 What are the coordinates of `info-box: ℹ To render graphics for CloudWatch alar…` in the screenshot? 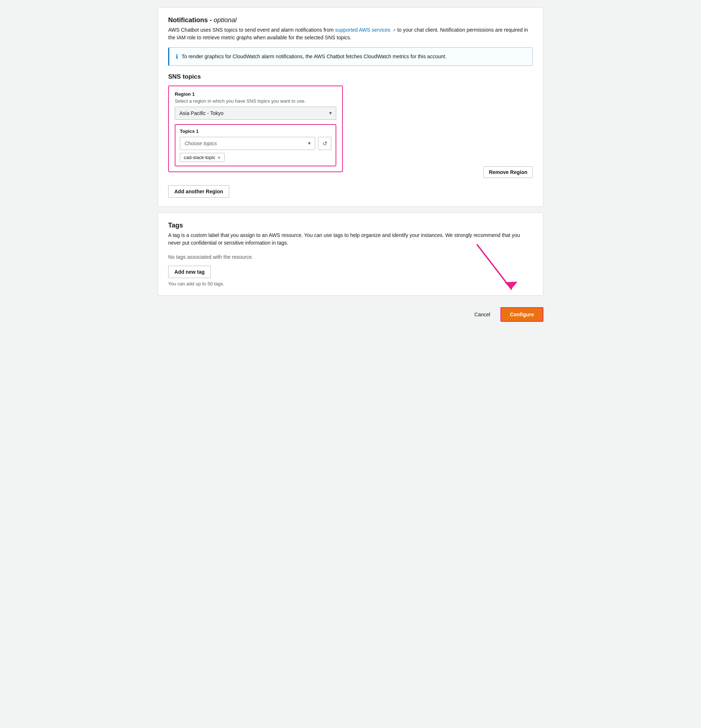 It's located at (351, 56).